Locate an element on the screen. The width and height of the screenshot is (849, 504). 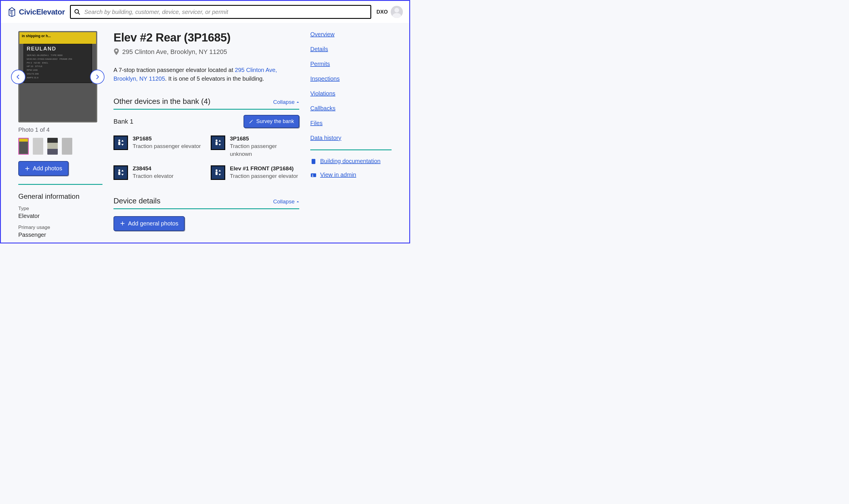
device-item: Elev #1 FRONT (3P1684)Traction passenger… is located at coordinates (255, 173).